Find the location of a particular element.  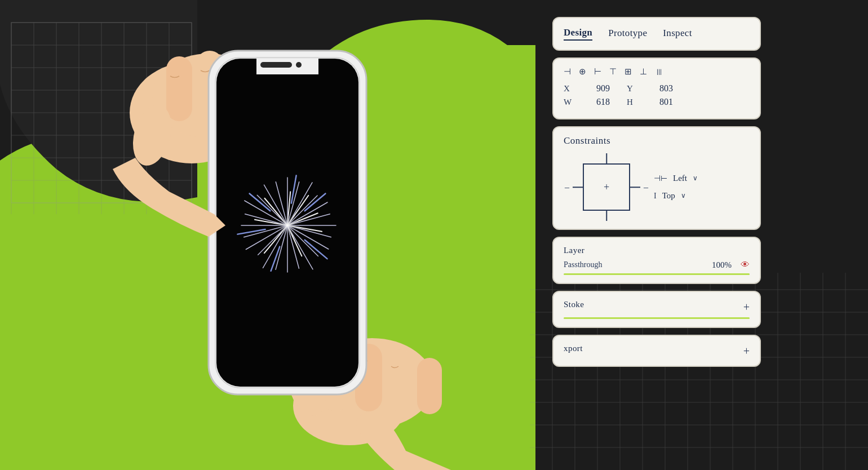

stroke-card: Stoke + is located at coordinates (657, 309).